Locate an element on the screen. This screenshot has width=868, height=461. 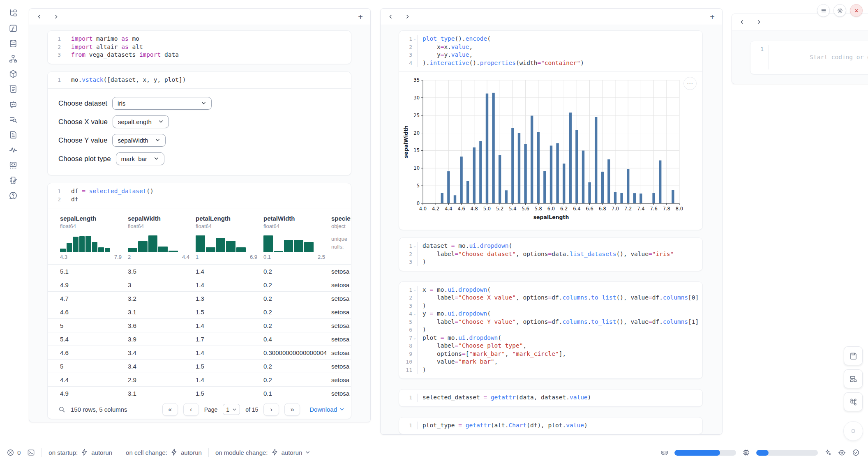
logs-icon is located at coordinates (13, 89).